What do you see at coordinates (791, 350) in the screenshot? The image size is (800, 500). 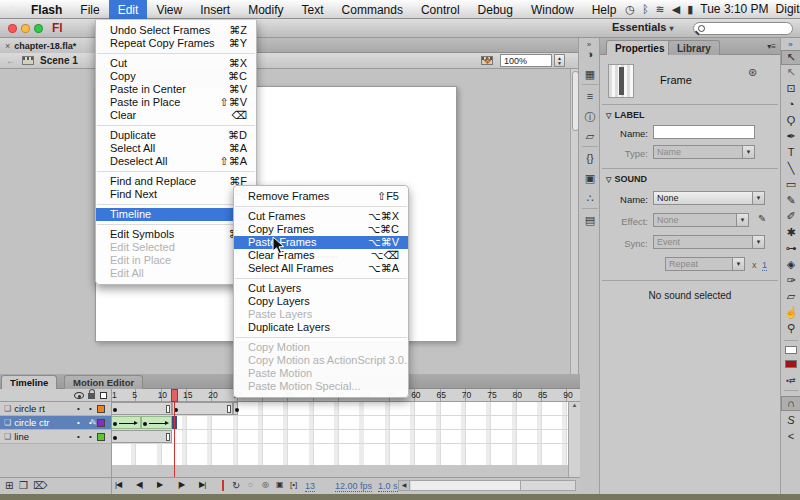 I see `stroke-color-swatch` at bounding box center [791, 350].